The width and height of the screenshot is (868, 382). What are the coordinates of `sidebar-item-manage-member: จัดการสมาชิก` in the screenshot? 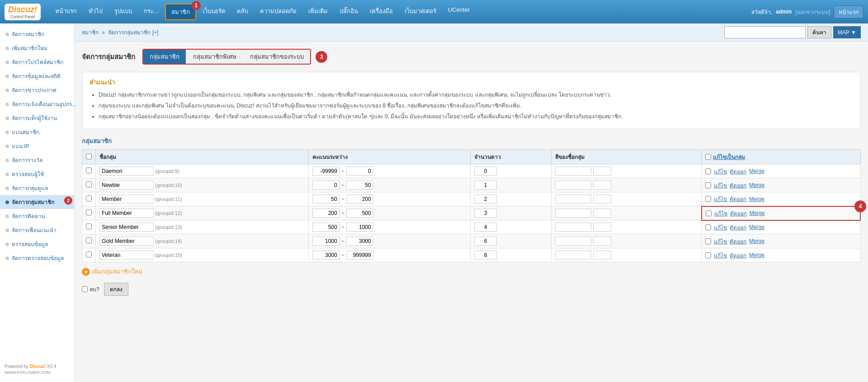 It's located at (37, 34).